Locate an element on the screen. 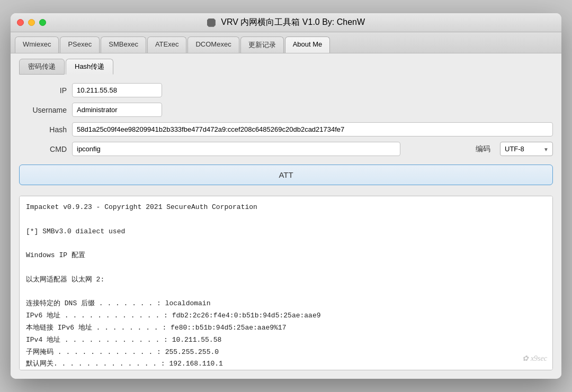  watermark: ✿ x9sec is located at coordinates (535, 359).